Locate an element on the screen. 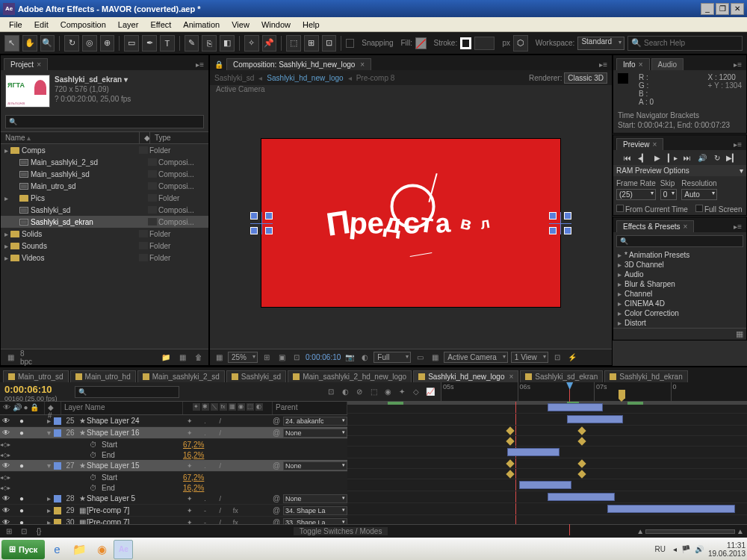  timeline-time: 0:00:06:10 is located at coordinates (37, 390).